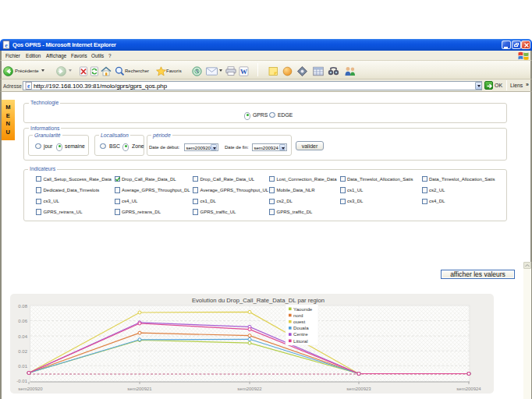 Image resolution: width=532 pixels, height=399 pixels. What do you see at coordinates (6, 45) in the screenshot?
I see `svg-text: e` at bounding box center [6, 45].